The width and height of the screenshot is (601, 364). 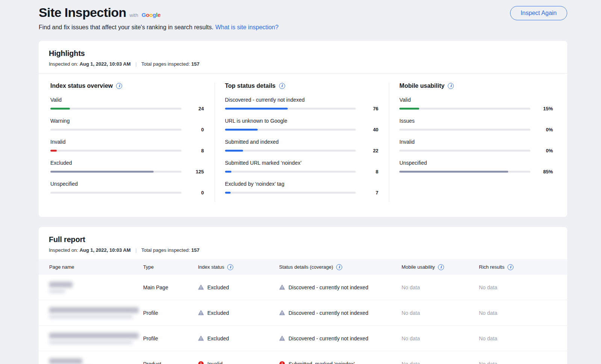 What do you see at coordinates (302, 121) in the screenshot?
I see `metric-label: URL is unknown to Google` at bounding box center [302, 121].